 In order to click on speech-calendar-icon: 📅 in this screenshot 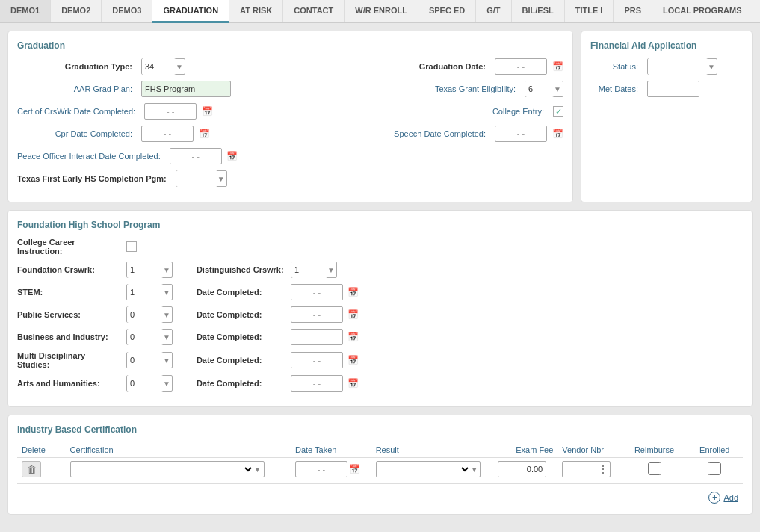, I will do `click(557, 134)`.